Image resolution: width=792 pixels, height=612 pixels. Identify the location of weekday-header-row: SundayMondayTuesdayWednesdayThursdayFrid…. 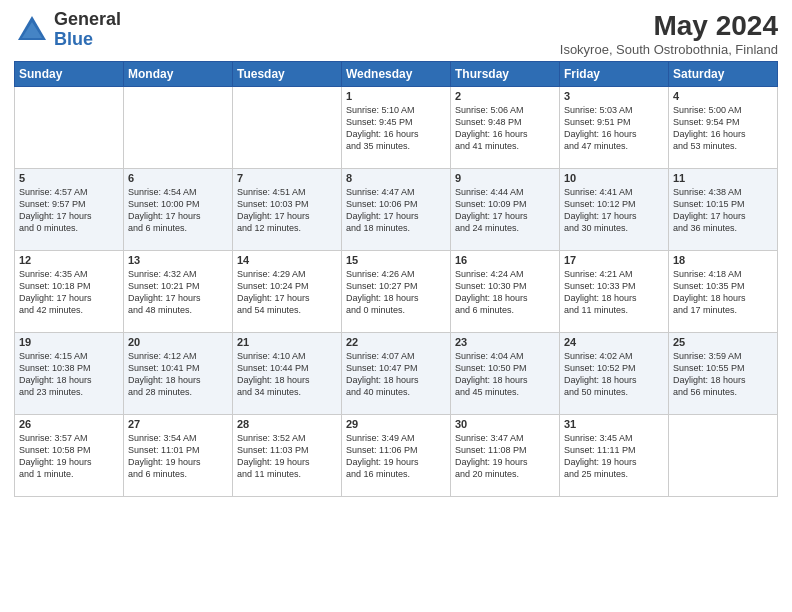
(396, 74).